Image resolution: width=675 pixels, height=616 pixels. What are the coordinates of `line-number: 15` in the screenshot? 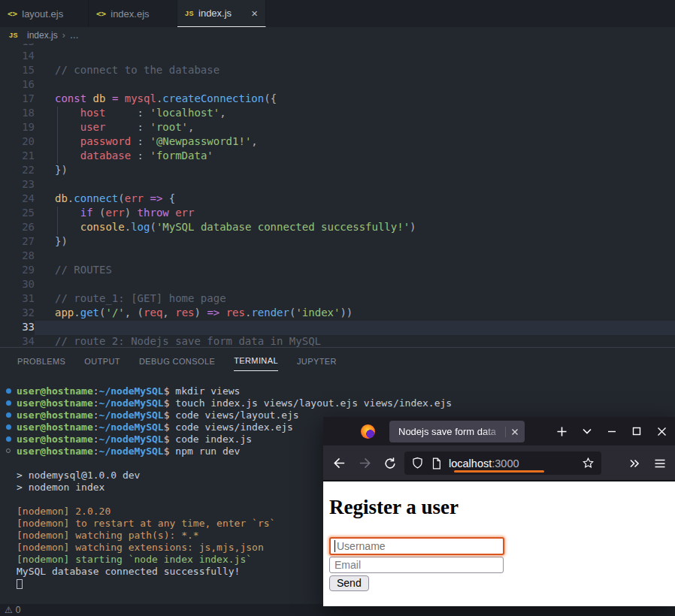 It's located at (17, 71).